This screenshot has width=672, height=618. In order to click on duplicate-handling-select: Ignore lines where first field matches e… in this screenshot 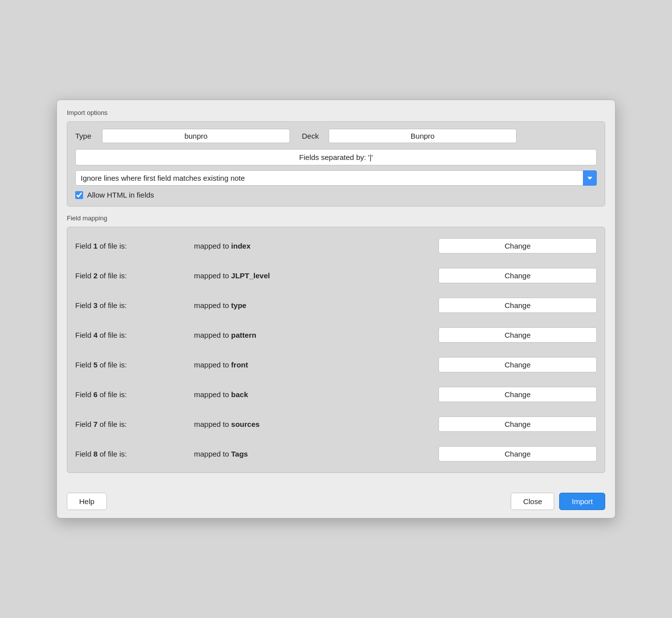, I will do `click(336, 178)`.